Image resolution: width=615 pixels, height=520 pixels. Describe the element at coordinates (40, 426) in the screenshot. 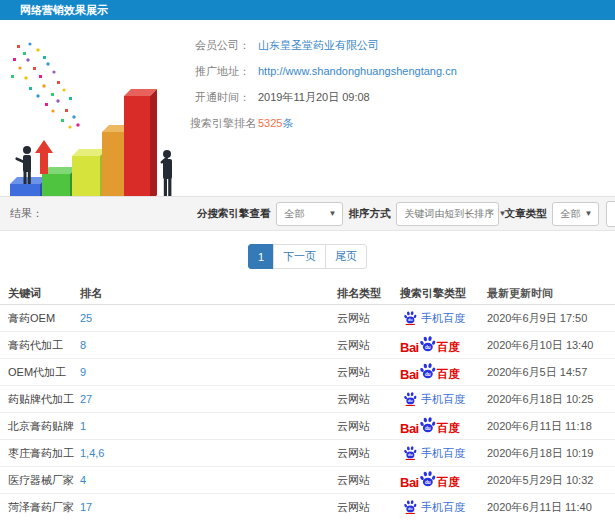

I see `keyword-cell: 北京膏药贴牌` at that location.